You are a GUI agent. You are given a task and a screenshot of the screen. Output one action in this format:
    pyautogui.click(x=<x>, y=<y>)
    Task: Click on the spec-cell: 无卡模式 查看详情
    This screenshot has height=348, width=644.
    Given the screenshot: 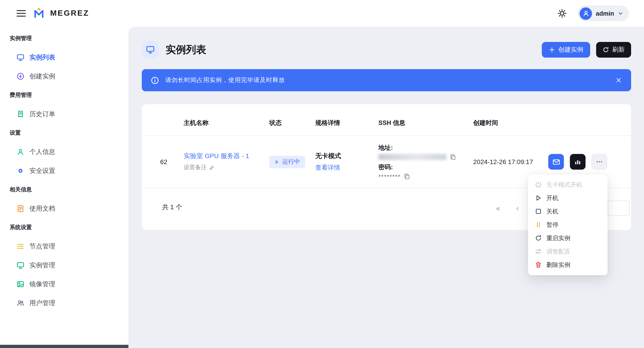 What is the action you would take?
    pyautogui.click(x=347, y=162)
    